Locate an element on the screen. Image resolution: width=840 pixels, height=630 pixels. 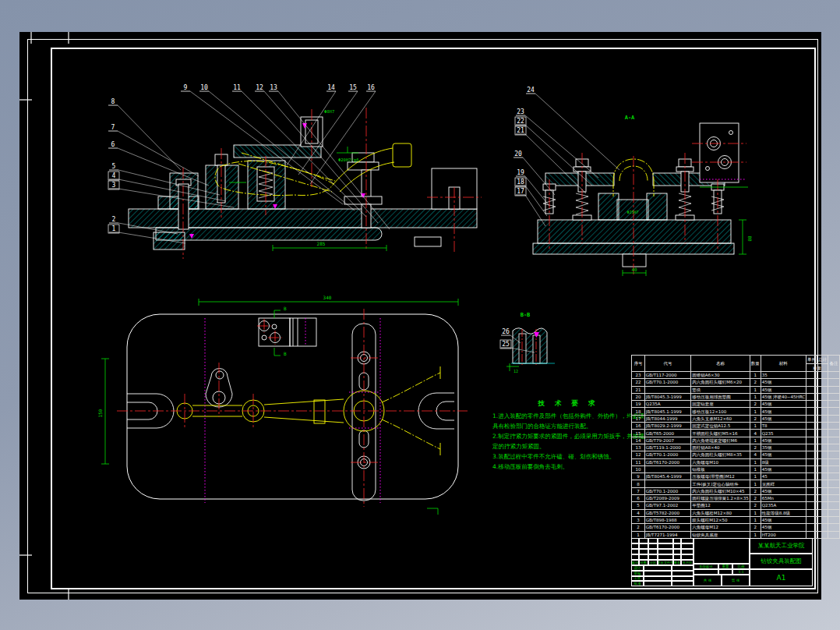
bom-row: 14GB/T79-2007内六角锥端紧定螺钉M6145钢 is located at coordinates (736, 440).